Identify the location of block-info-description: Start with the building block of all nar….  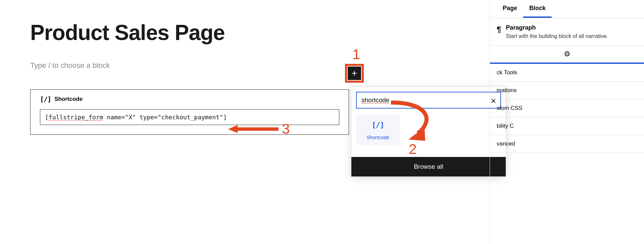
(557, 36).